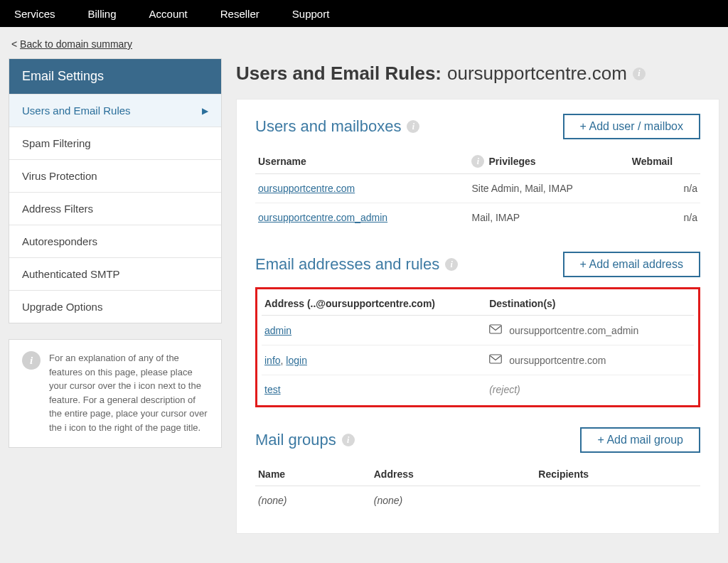  Describe the element at coordinates (115, 110) in the screenshot. I see `sidebar-item-users-and-email-rules: Users and Email Rules ▶` at that location.